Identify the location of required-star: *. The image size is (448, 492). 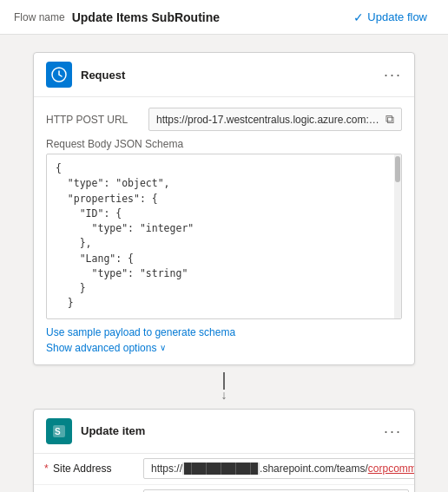
(48, 469).